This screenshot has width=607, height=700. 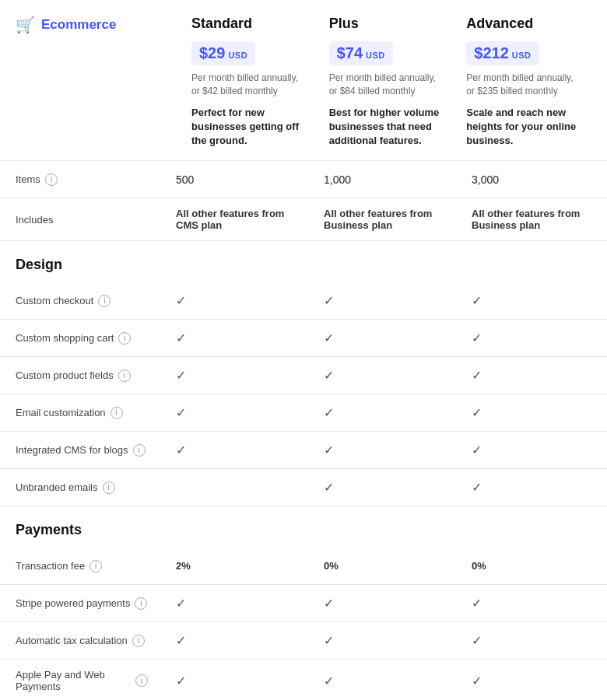 I want to click on value-integrated-cms-plus: ✓, so click(x=385, y=450).